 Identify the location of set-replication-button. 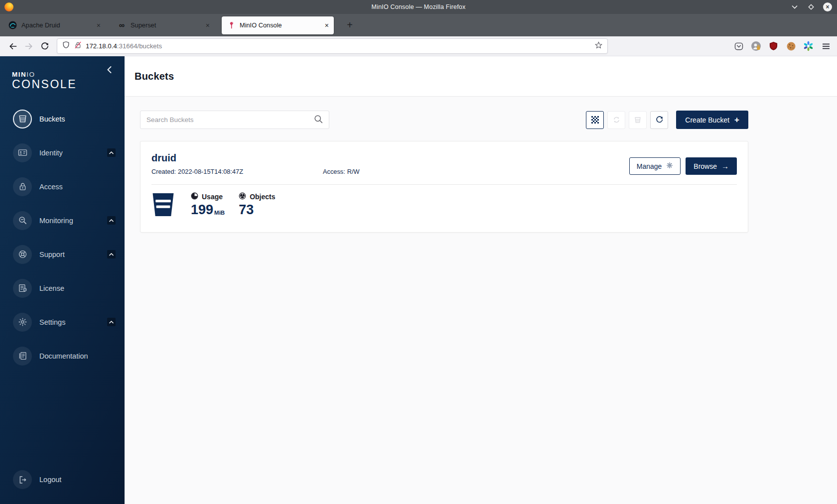
(616, 120).